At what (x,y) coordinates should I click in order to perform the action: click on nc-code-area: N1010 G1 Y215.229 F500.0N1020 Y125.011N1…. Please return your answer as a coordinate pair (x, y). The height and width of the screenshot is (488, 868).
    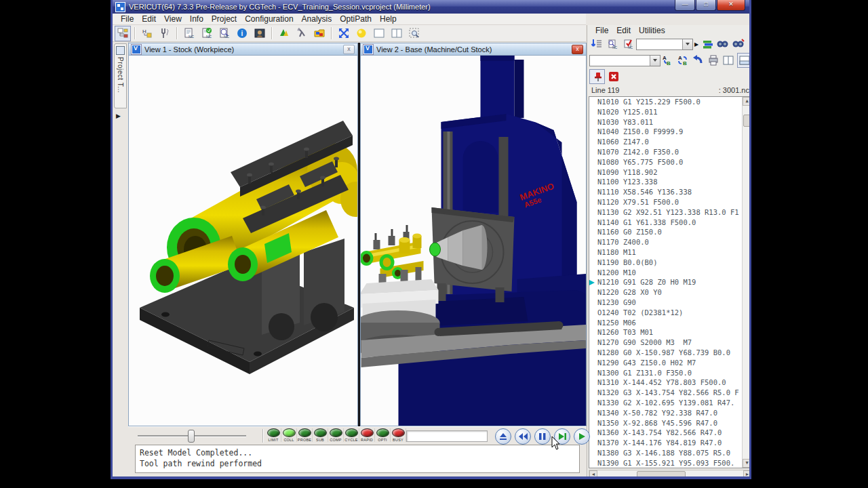
    Looking at the image, I should click on (670, 282).